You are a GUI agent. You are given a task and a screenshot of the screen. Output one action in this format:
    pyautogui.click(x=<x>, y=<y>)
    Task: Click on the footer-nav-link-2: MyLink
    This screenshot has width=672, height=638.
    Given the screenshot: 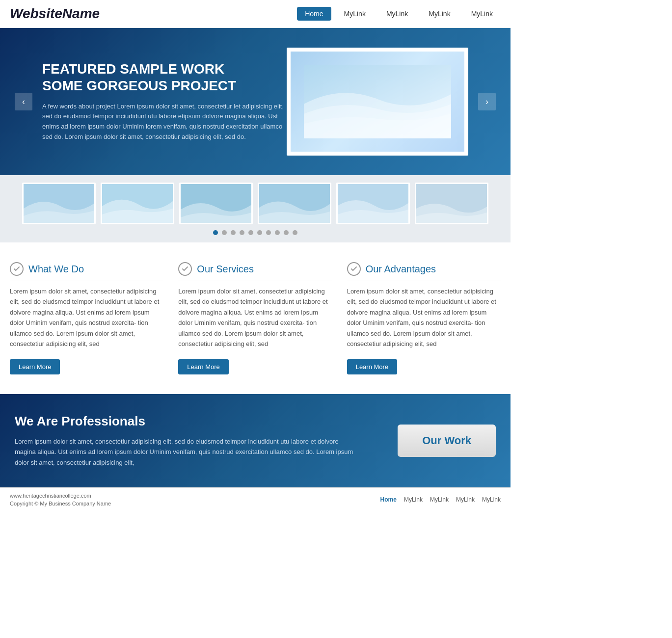 What is the action you would take?
    pyautogui.click(x=439, y=500)
    